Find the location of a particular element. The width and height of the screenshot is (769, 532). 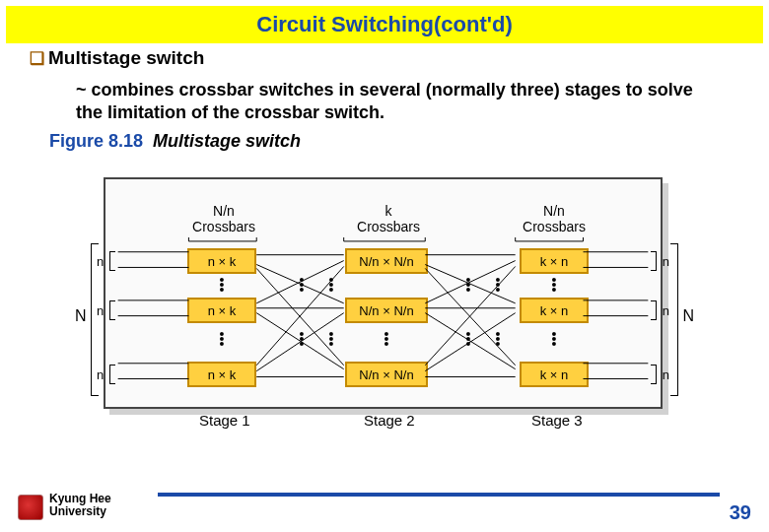

left-N-label: N is located at coordinates (81, 316).